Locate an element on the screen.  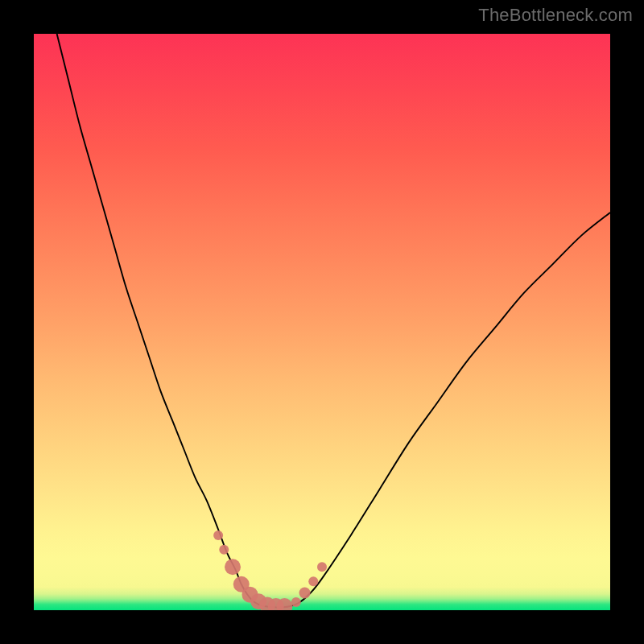
watermark-label: TheBottleneck.com is located at coordinates (555, 15).